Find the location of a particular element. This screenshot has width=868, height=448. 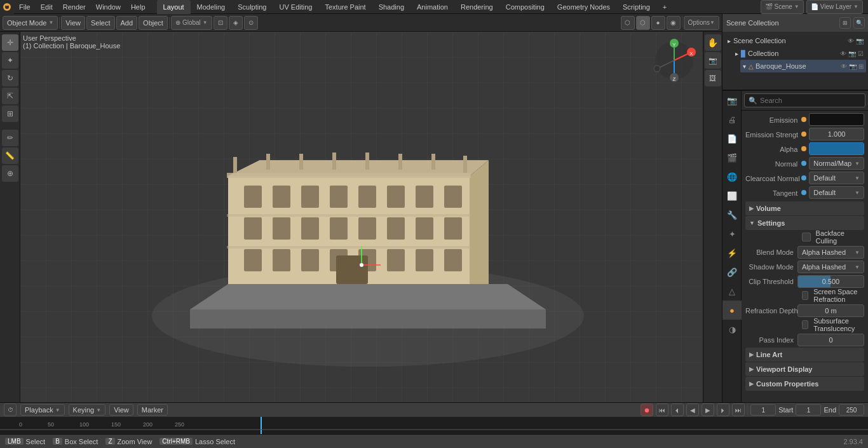

viewport-shading-solid: ⬡ is located at coordinates (643, 23).